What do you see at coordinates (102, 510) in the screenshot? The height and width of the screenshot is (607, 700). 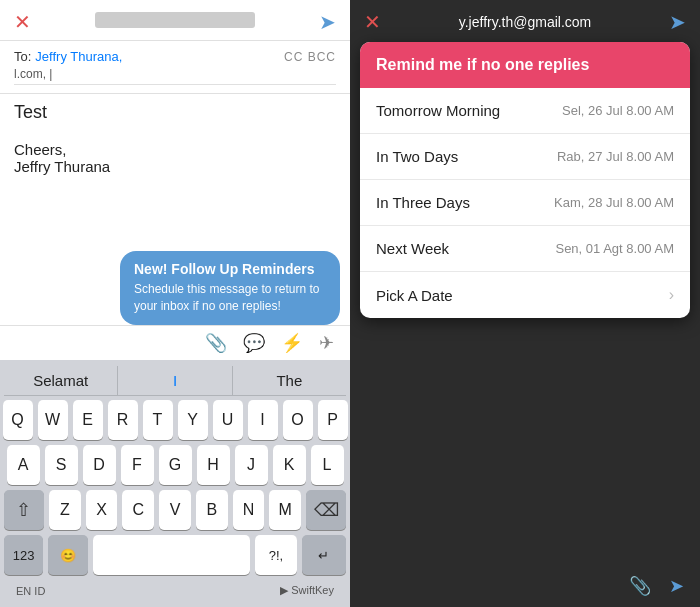 I see `key-x: X` at bounding box center [102, 510].